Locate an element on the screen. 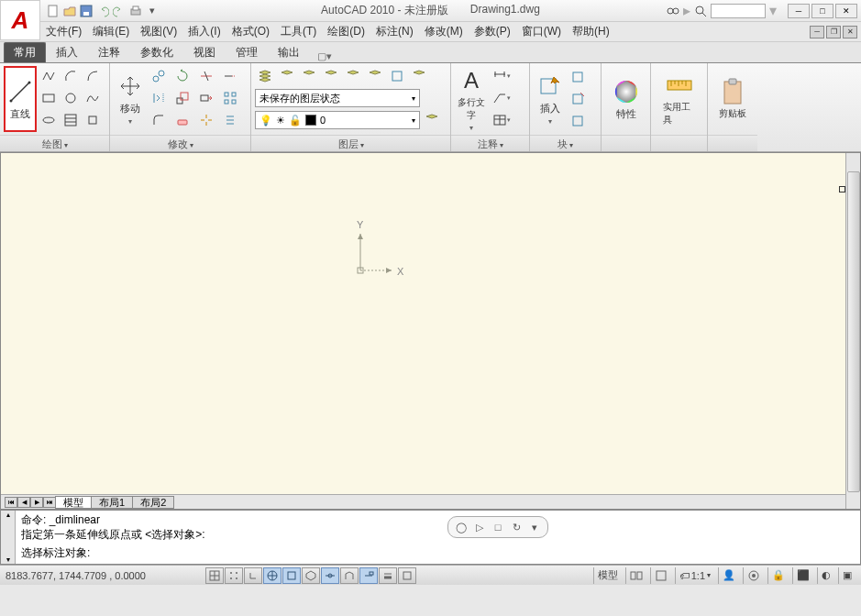 Image resolution: width=861 pixels, height=616 pixels. polygon-icon is located at coordinates (93, 120).